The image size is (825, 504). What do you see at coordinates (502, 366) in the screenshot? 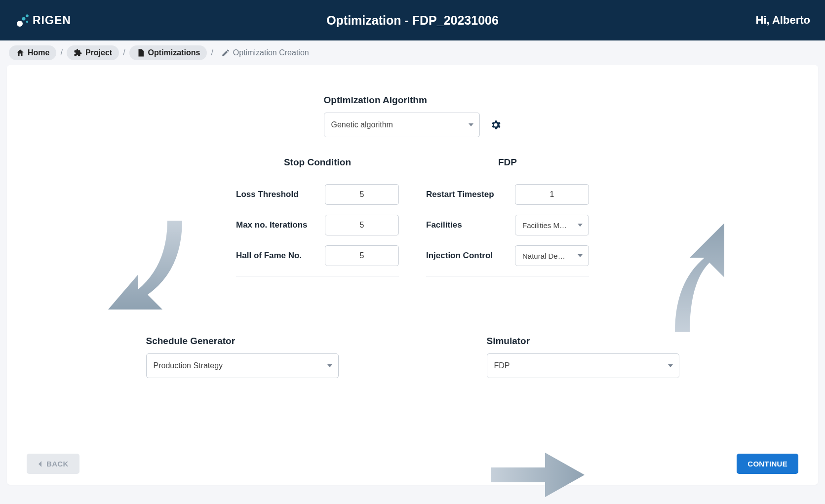
I see `simulator-selected-value: FDP` at bounding box center [502, 366].